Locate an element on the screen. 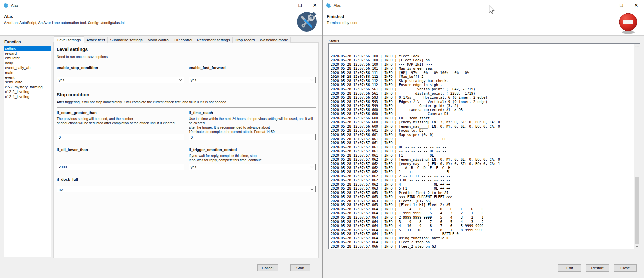  settings-tab: Mood control is located at coordinates (159, 40).